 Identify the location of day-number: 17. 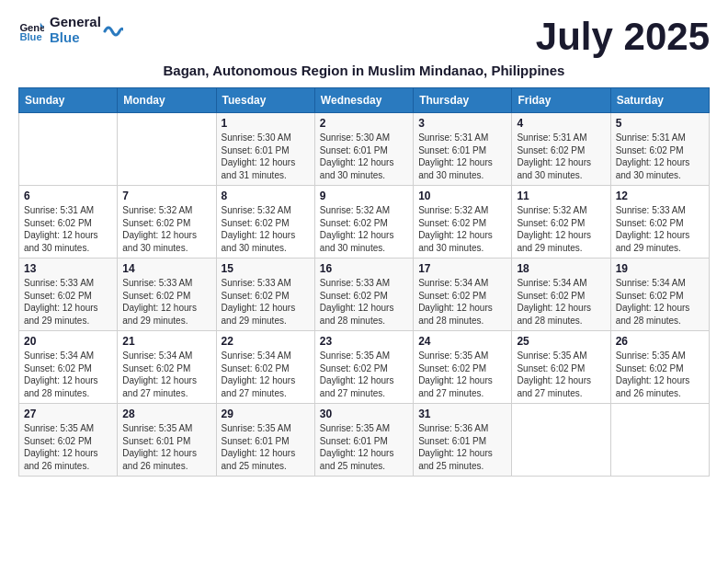
(462, 269).